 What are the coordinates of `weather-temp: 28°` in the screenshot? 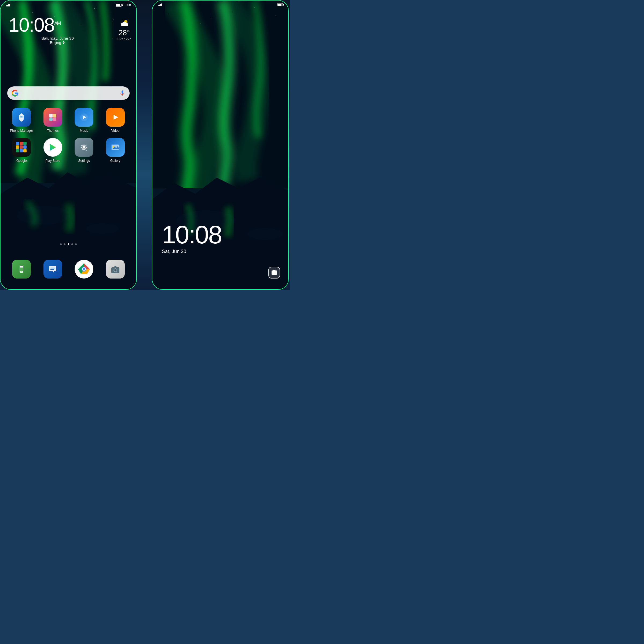 It's located at (124, 33).